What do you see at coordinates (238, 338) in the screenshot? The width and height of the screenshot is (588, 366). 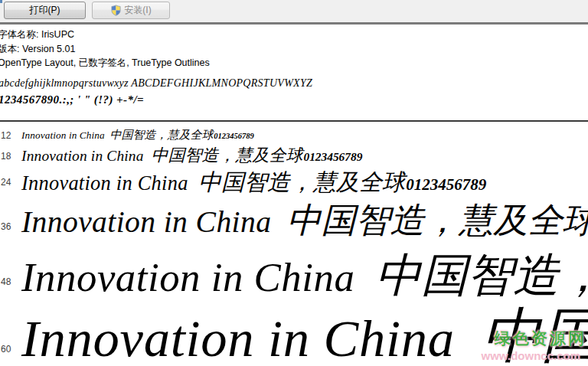 I see `preview-latin-60: Innovation in China` at bounding box center [238, 338].